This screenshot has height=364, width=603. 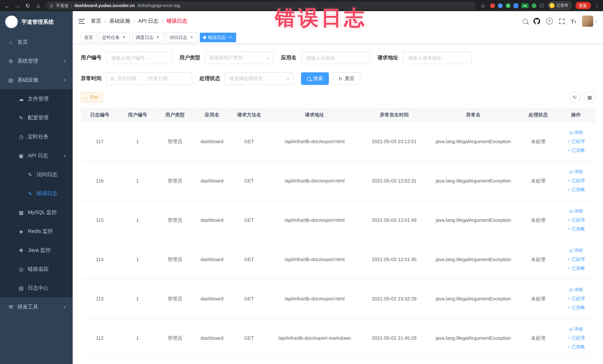 What do you see at coordinates (525, 21) in the screenshot?
I see `search-icon` at bounding box center [525, 21].